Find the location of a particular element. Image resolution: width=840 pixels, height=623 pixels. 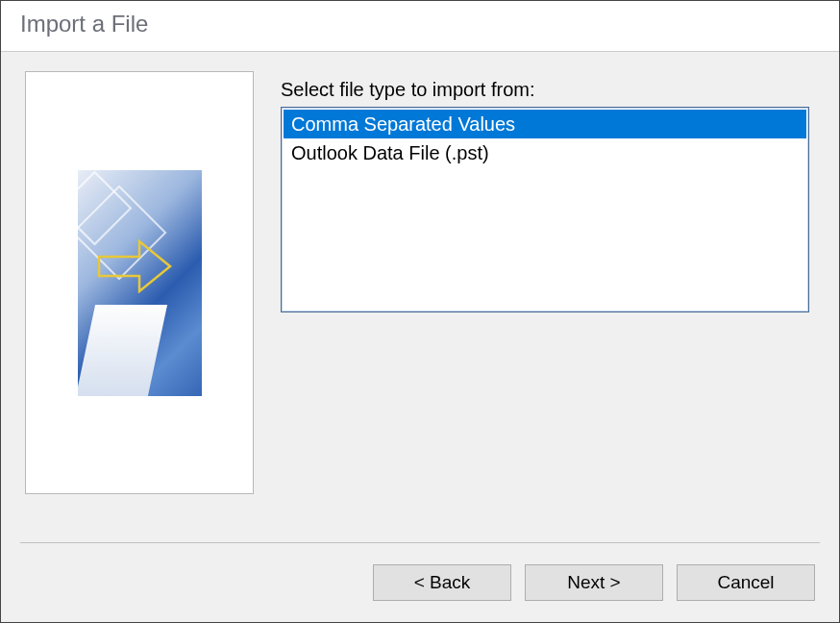

divider is located at coordinates (420, 542).